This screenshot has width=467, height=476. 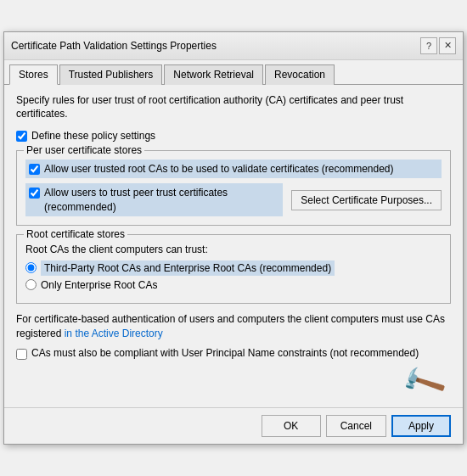 I want to click on allow-trusted-root-checkbox, so click(x=34, y=170).